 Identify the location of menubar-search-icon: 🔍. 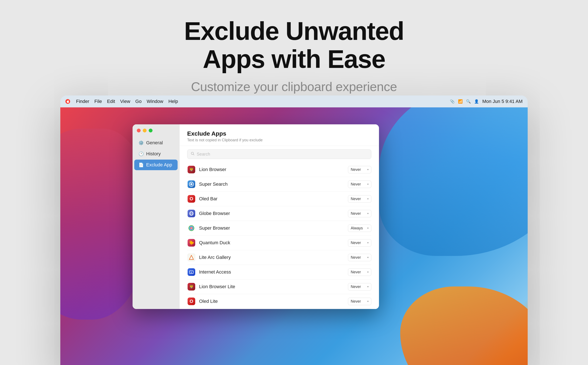
(468, 101).